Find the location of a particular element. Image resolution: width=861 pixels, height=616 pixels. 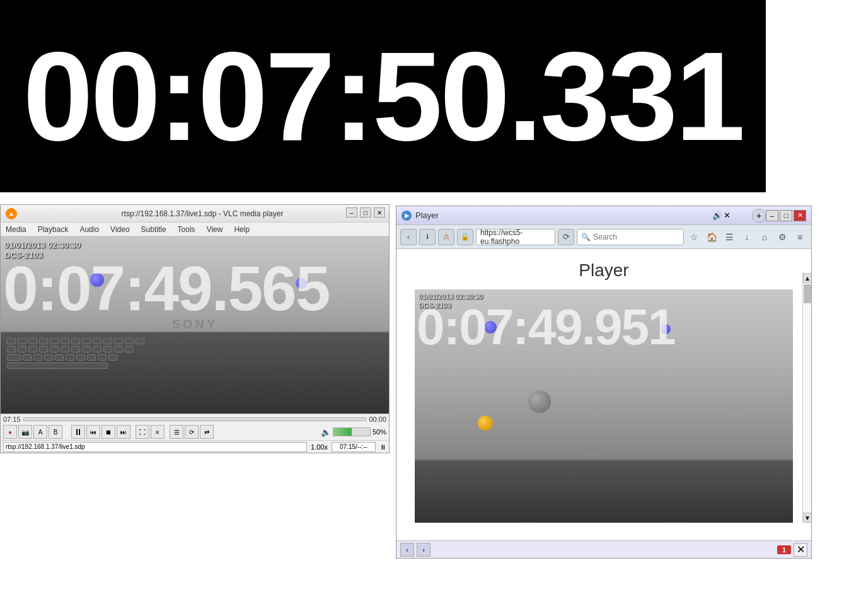

vlc-volume-pct: 50% is located at coordinates (379, 432).